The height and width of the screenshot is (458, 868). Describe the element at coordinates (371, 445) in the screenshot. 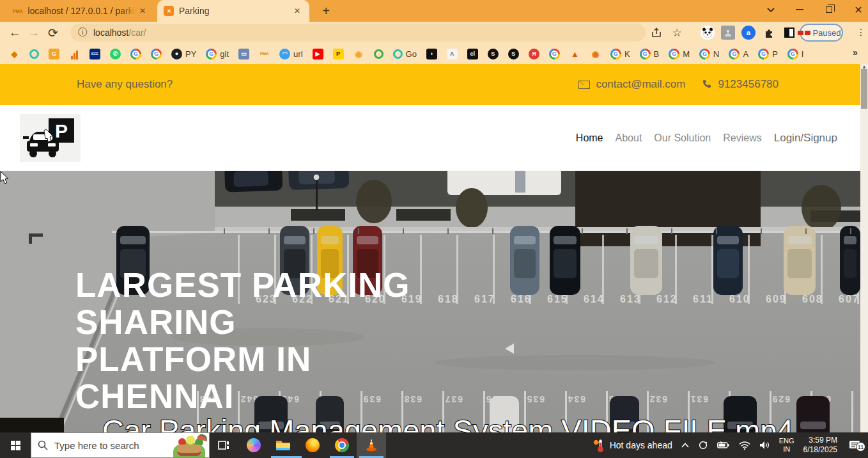

I see `vlc-button` at that location.